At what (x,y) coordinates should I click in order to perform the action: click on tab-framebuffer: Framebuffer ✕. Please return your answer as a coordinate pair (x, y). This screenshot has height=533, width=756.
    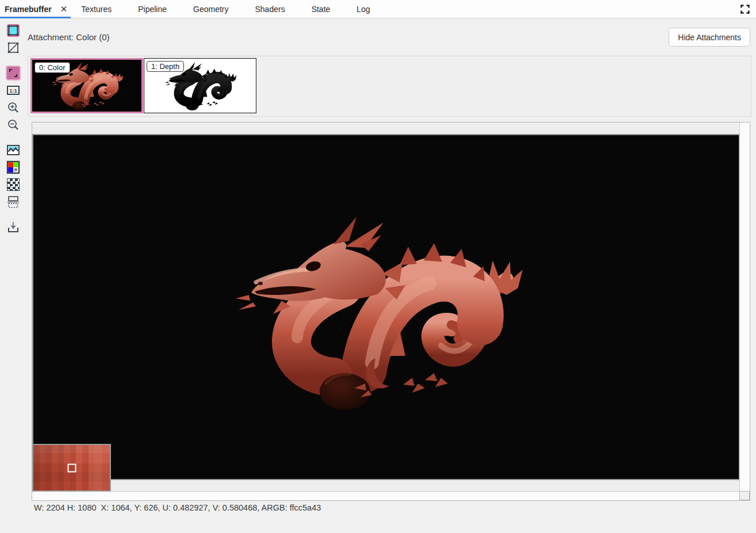
    Looking at the image, I should click on (38, 9).